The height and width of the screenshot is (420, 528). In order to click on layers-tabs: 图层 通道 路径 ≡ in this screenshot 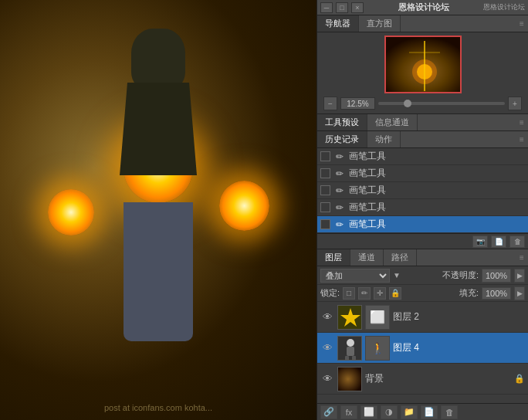, I will do `click(423, 258)`.